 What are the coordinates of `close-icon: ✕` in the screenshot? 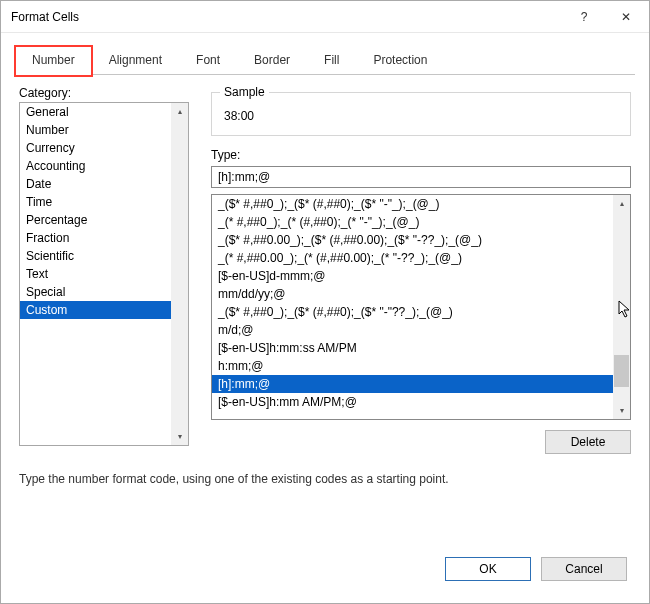 It's located at (626, 17).